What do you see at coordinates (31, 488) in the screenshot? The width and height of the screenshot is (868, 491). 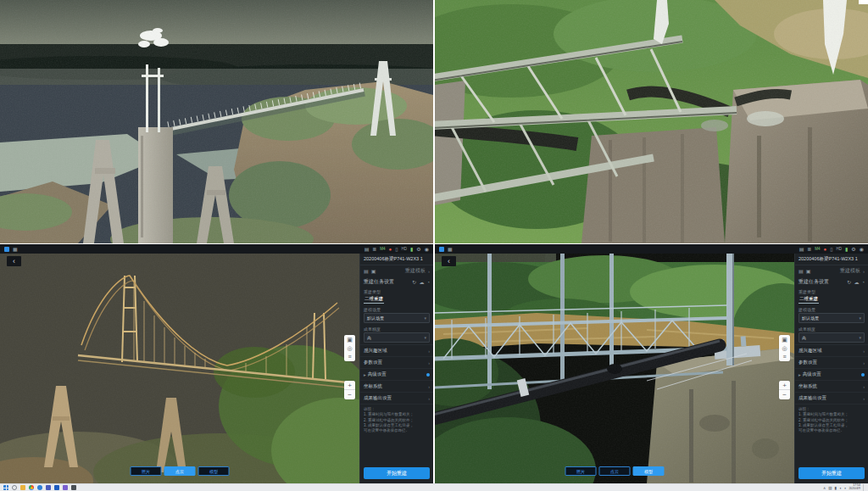 I see `chrome-icon` at bounding box center [31, 488].